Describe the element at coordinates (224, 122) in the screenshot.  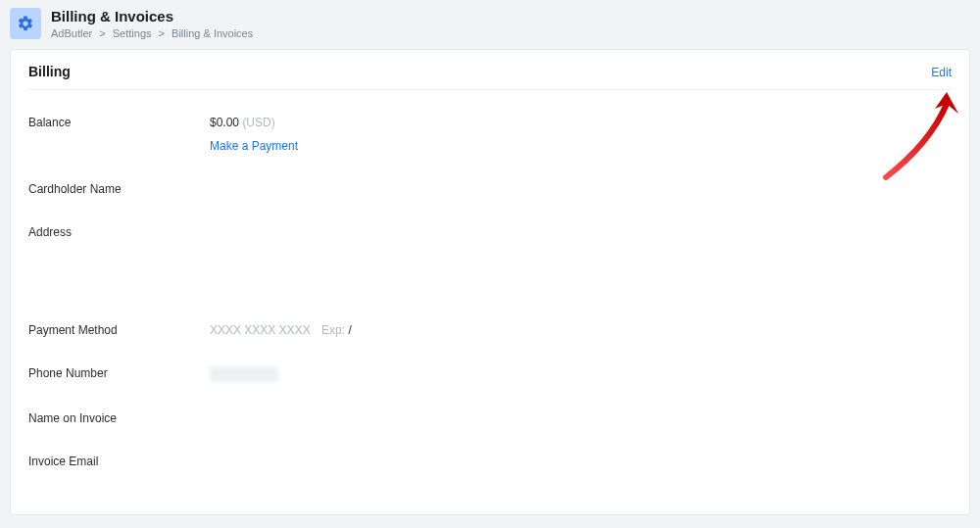
I see `balance-amount: $0.00` at that location.